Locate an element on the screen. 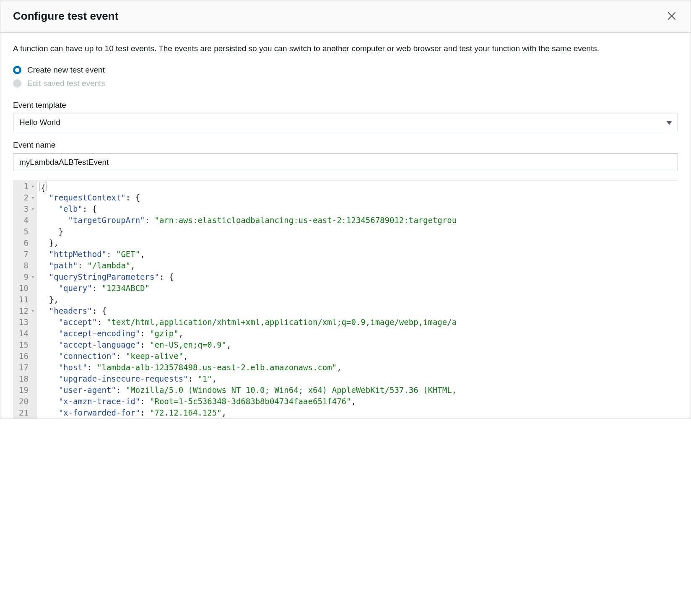 This screenshot has width=691, height=616. close-button is located at coordinates (672, 16).